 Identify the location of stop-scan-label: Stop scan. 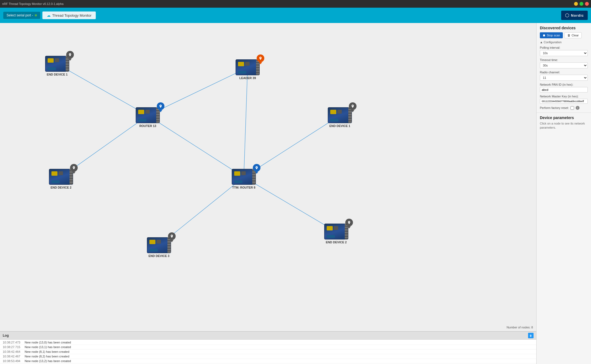
(553, 35).